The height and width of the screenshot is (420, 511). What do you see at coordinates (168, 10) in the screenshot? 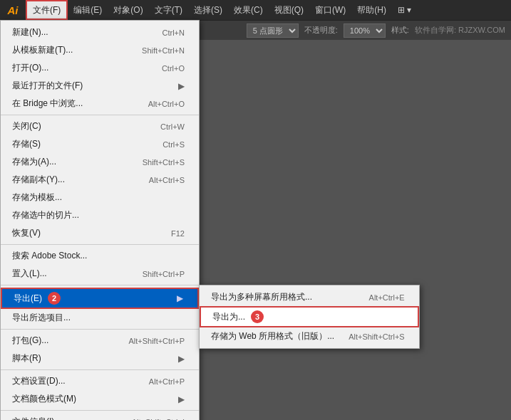
I see `menu-item-text: 文字(T)` at bounding box center [168, 10].